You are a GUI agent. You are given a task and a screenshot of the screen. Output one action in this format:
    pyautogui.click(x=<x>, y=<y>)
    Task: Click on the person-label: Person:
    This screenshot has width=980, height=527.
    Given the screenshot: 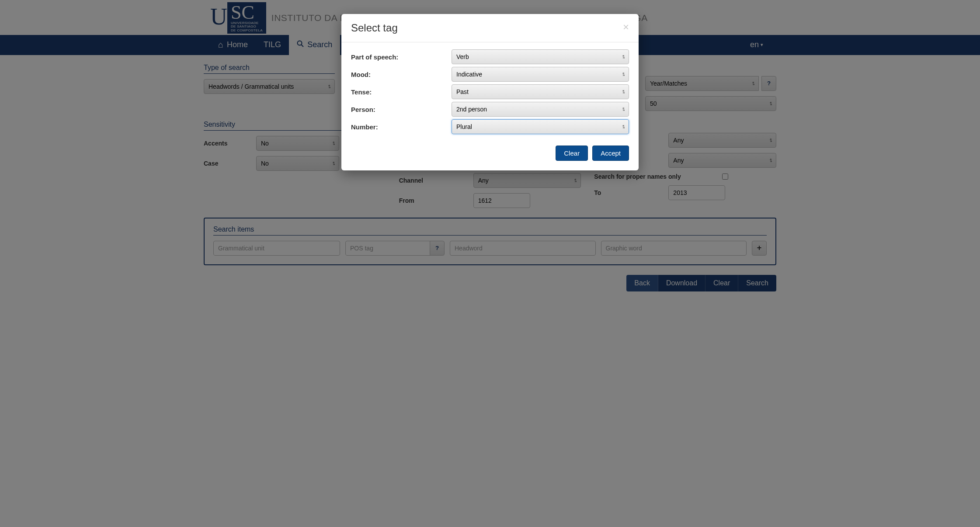 What is the action you would take?
    pyautogui.click(x=401, y=109)
    